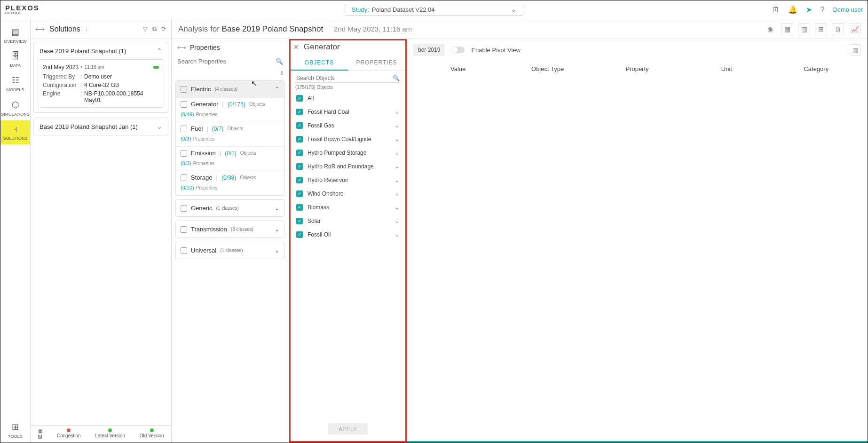 Image resolution: width=868 pixels, height=443 pixels. I want to click on category-header: Electric (4 classes) ⌃, so click(230, 89).